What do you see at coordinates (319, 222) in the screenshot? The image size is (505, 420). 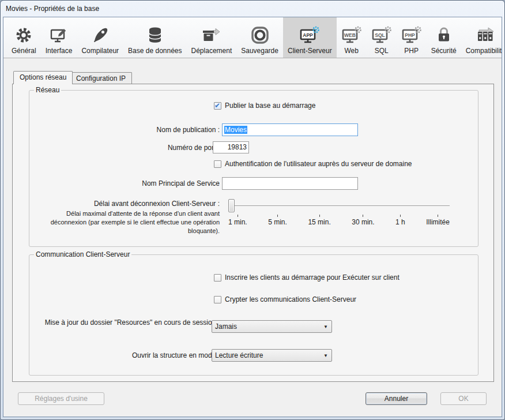 I see `tick-label: 15 min.` at bounding box center [319, 222].